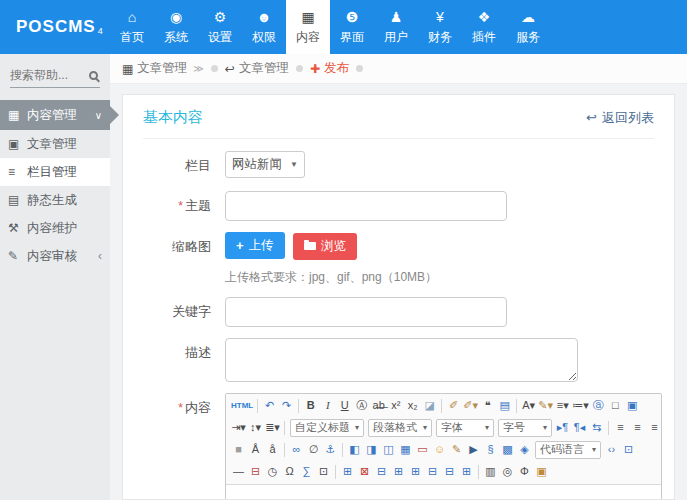 The image size is (687, 500). I want to click on tb-time-button: ◷, so click(272, 472).